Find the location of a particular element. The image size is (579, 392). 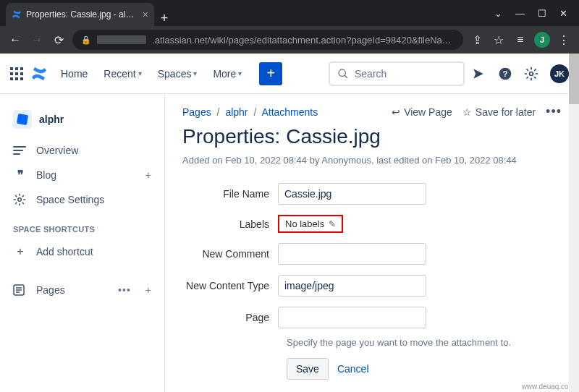

page-title: Properties: Cassie.jpg is located at coordinates (381, 136).